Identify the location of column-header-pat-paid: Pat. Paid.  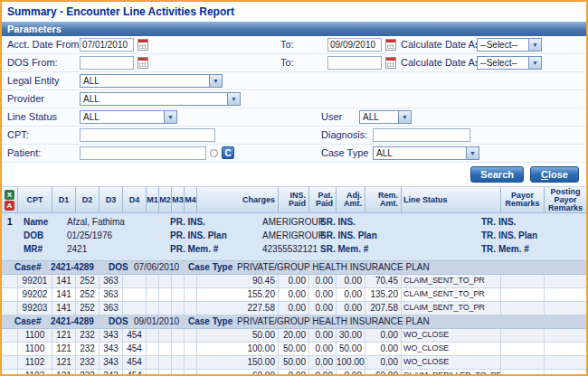
(323, 200).